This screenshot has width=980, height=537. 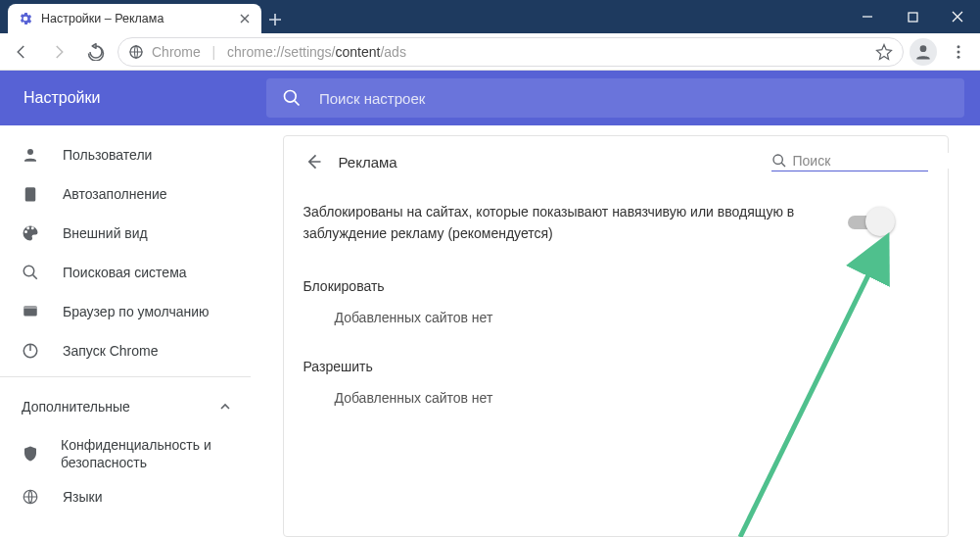 What do you see at coordinates (135, 19) in the screenshot?
I see `browser-tab: Настройки – Реклама` at bounding box center [135, 19].